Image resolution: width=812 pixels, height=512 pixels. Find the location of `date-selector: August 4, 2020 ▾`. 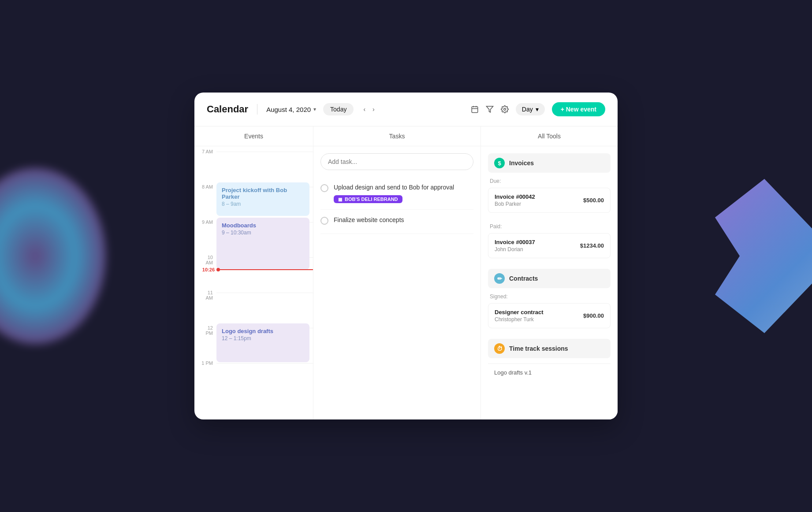

date-selector: August 4, 2020 ▾ is located at coordinates (291, 109).